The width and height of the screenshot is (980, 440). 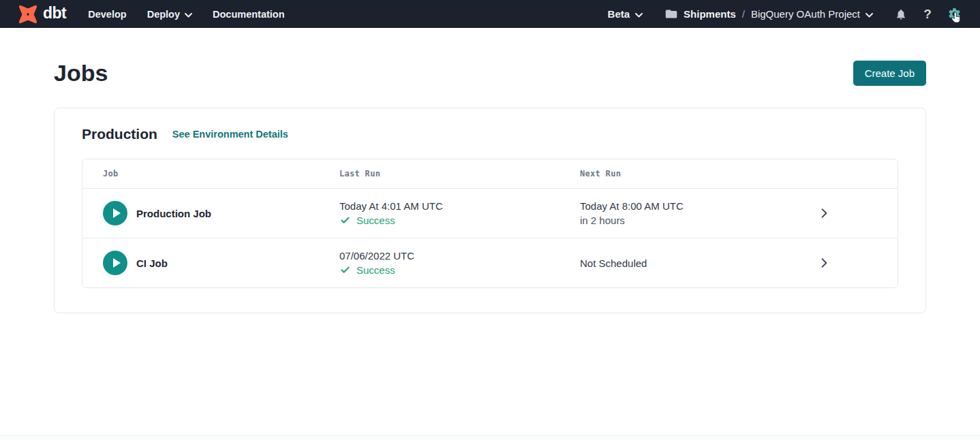 I want to click on bell-icon, so click(x=901, y=14).